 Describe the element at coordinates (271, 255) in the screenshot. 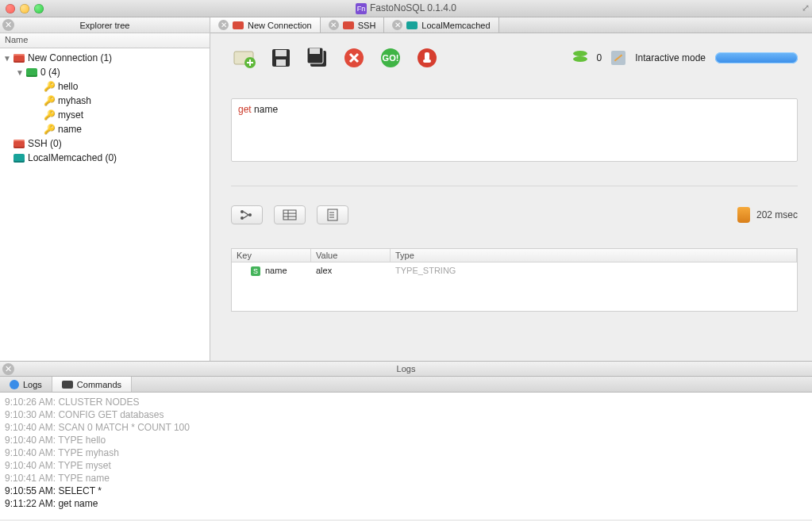

I see `header-key: Key` at that location.